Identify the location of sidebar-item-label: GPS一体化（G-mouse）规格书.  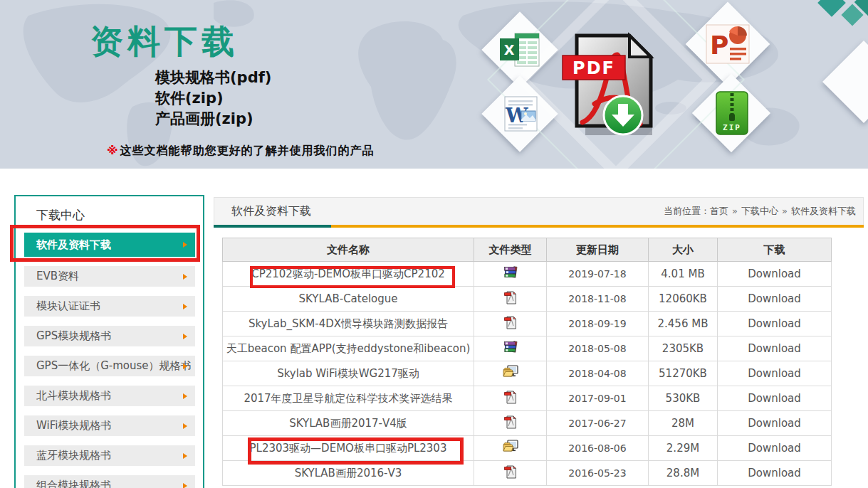
(114, 366).